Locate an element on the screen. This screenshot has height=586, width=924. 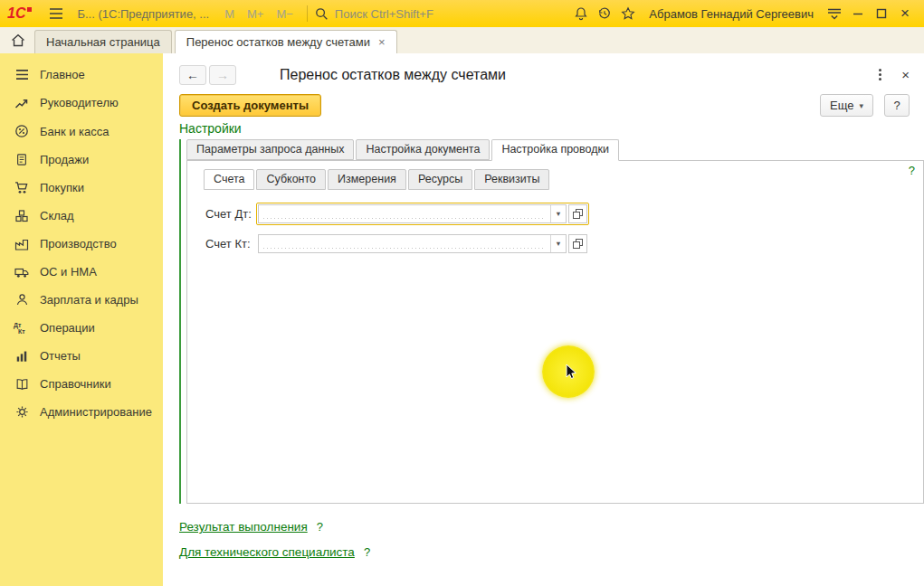
sidebar-item-label: Склад is located at coordinates (57, 215).